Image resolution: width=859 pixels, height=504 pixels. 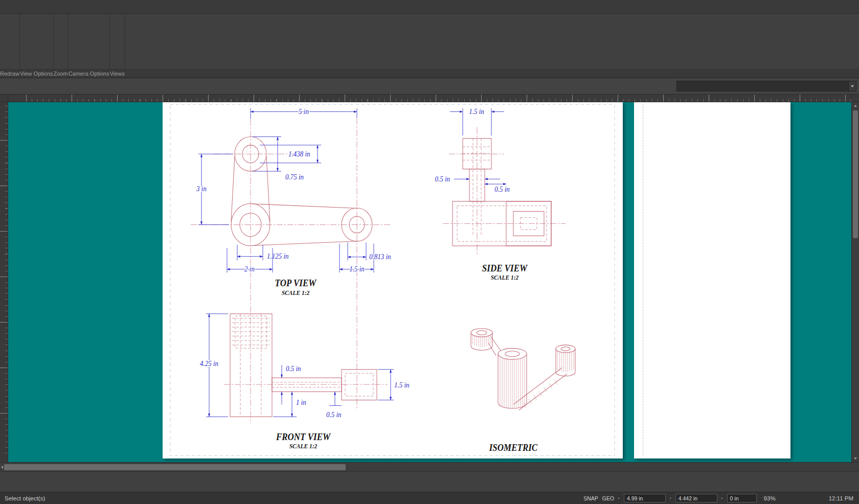 I want to click on side-view-scale: SCALE 1:2, so click(x=505, y=278).